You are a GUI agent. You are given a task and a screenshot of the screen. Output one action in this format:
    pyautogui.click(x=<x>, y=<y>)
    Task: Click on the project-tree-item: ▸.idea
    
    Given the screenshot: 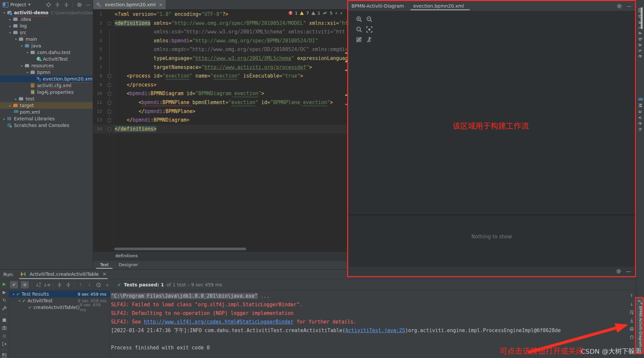 What is the action you would take?
    pyautogui.click(x=46, y=19)
    